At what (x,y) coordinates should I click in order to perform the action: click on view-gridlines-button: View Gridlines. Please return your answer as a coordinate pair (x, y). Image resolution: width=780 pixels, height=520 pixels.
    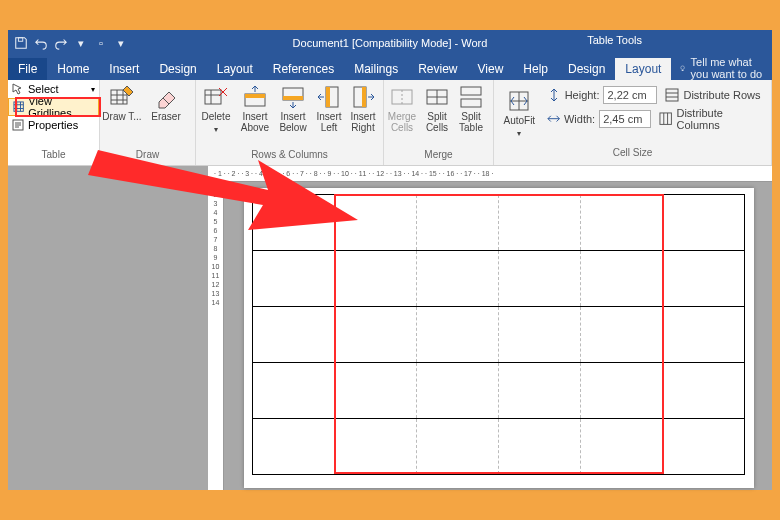
    Looking at the image, I should click on (54, 107).